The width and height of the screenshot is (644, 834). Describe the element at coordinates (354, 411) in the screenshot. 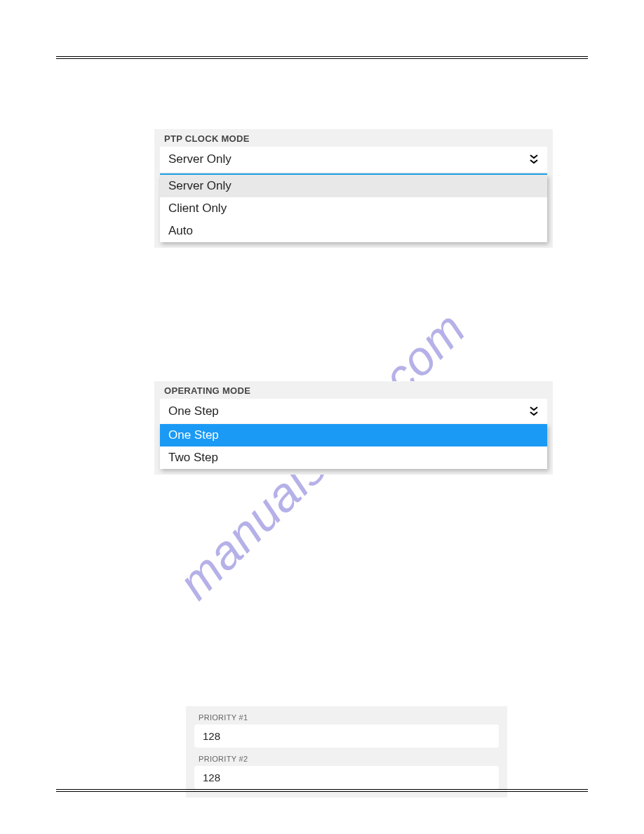

I see `operating-mode-select: One Step` at that location.